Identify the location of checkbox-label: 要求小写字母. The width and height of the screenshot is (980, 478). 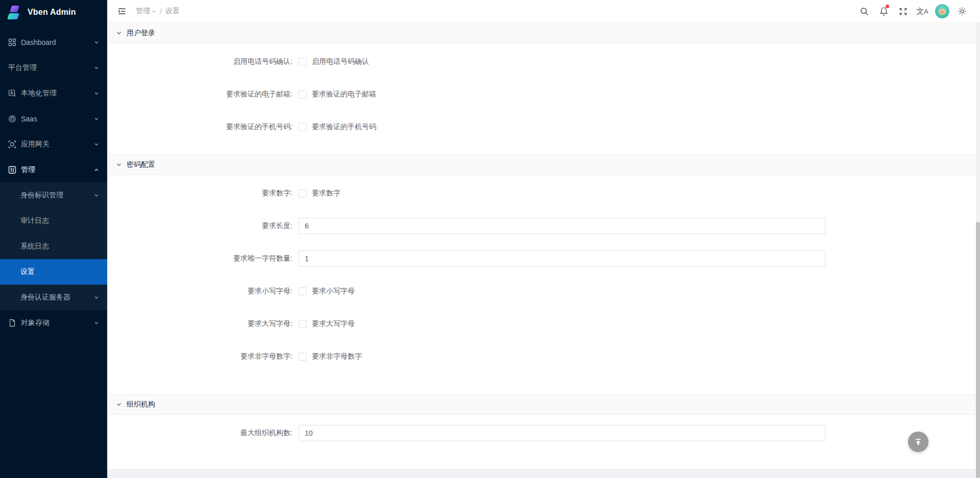
(333, 291).